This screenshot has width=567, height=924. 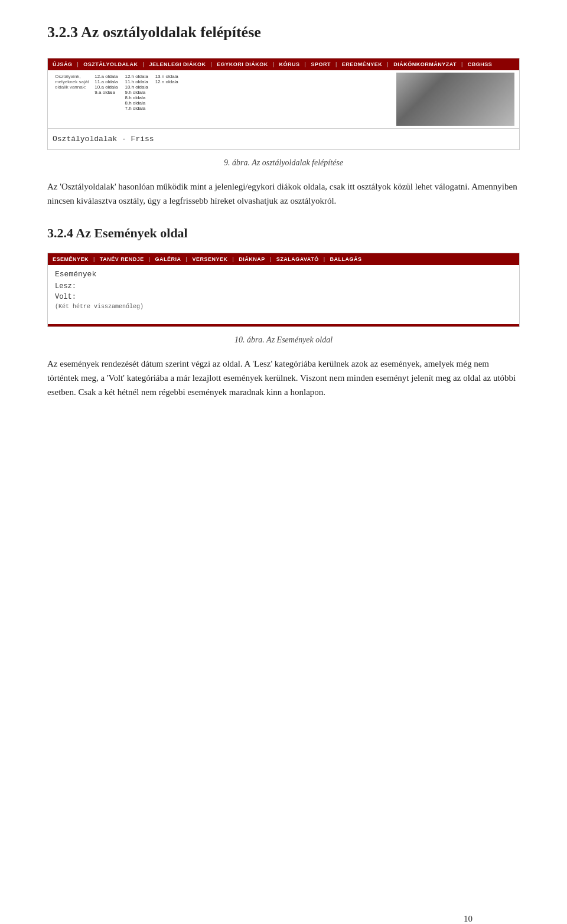 I want to click on nav-bar-1: ÚJSÁG | OSZTÁLYOLDALAK | JELENLEGI DIÁKO…, so click(x=284, y=64).